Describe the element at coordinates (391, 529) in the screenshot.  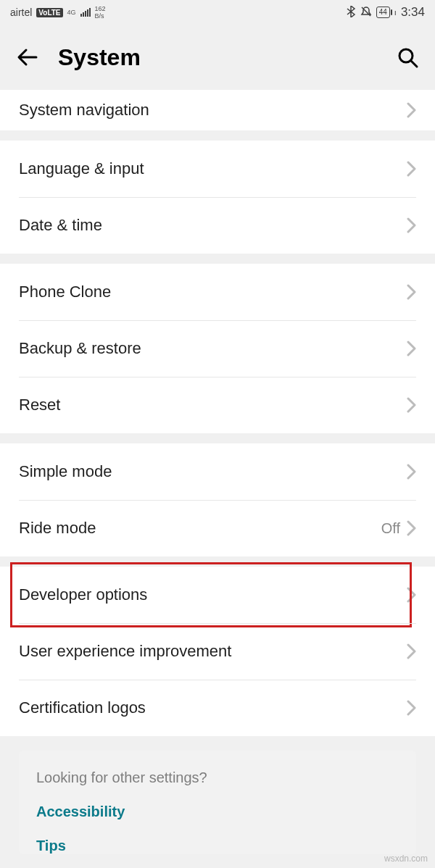
I see `row-value: Off` at that location.